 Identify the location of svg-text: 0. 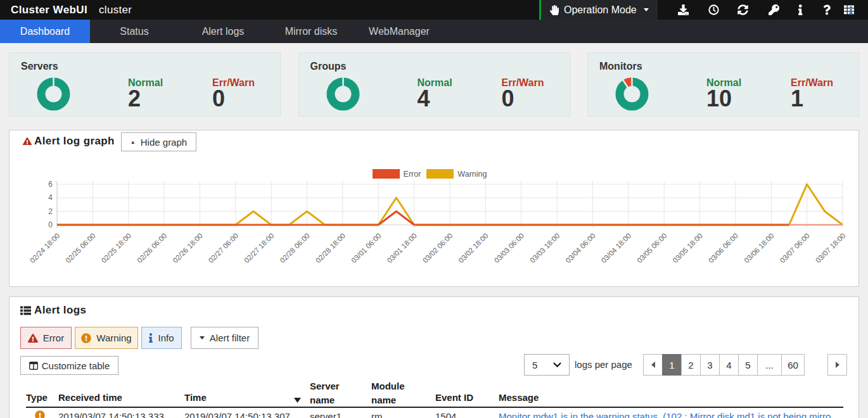
(51, 225).